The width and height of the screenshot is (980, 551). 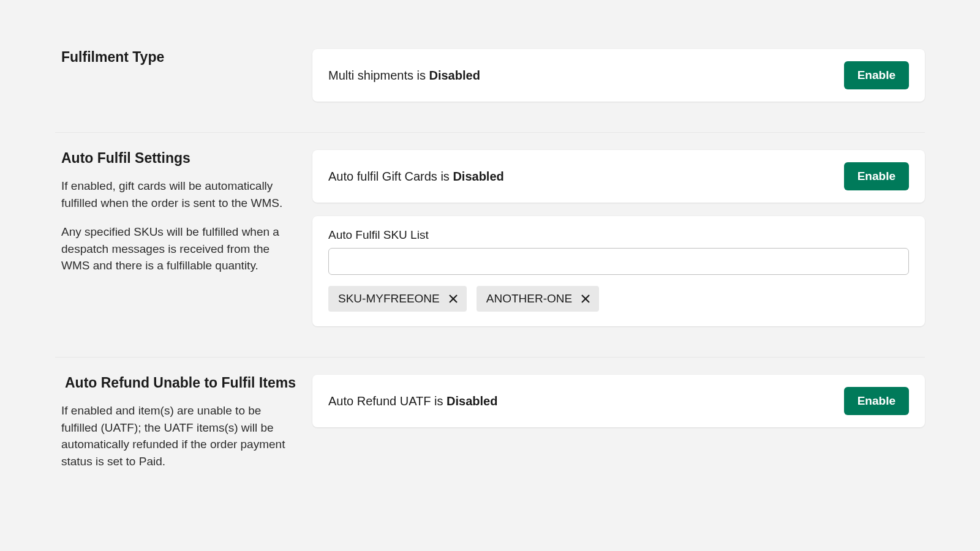 What do you see at coordinates (619, 261) in the screenshot?
I see `auto-fulfil-sku-input` at bounding box center [619, 261].